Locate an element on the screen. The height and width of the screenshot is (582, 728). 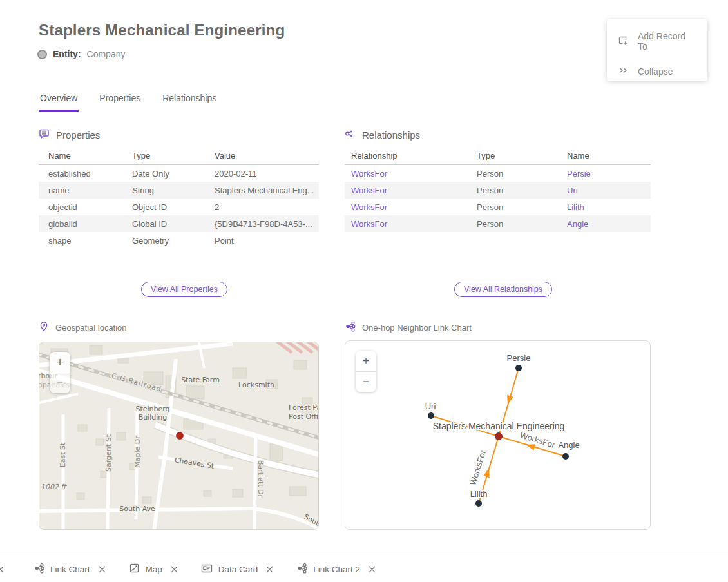
context-menu: Add Record To Collapse is located at coordinates (657, 50).